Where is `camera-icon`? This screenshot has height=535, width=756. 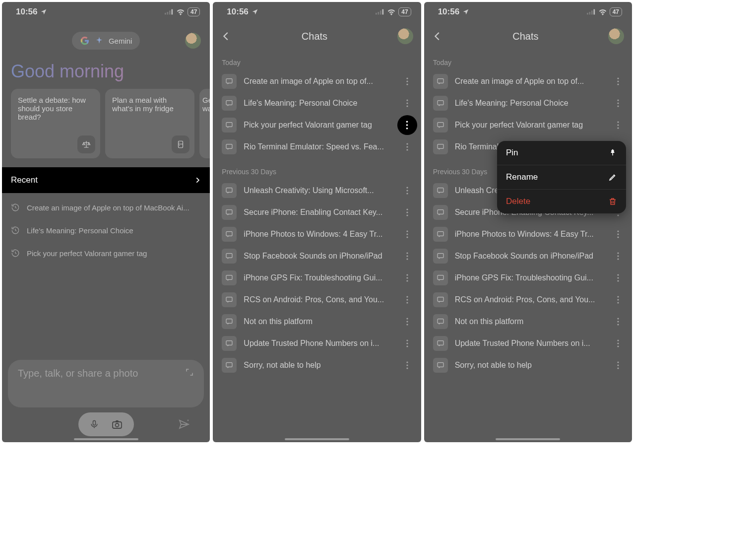 camera-icon is located at coordinates (117, 424).